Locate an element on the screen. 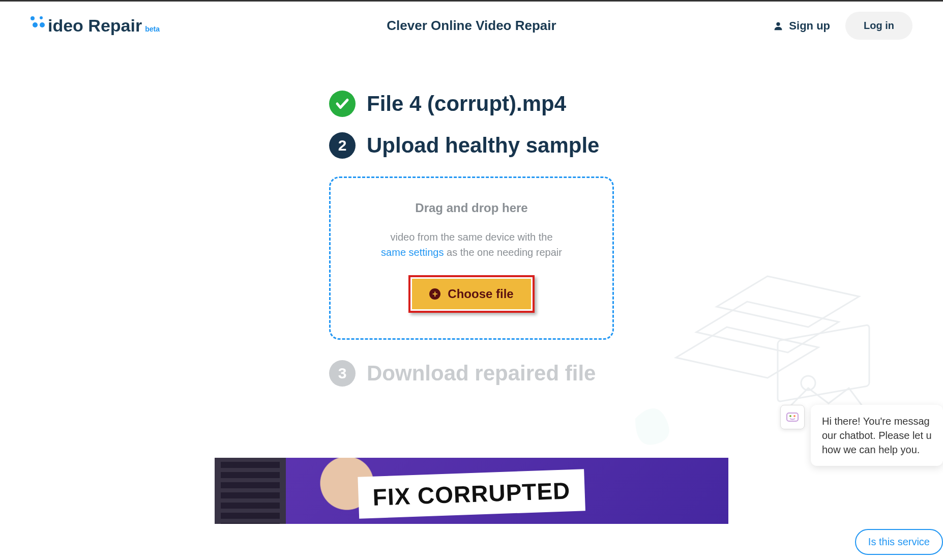  chatbot-icon is located at coordinates (792, 417).